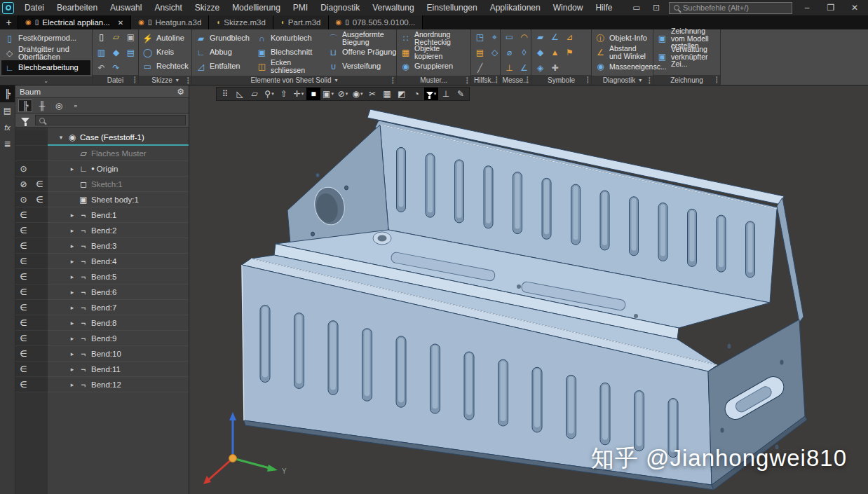 This screenshot has height=494, width=868. Describe the element at coordinates (74, 22) in the screenshot. I see `document-tab: ◉▯Electrical applian...✕` at that location.